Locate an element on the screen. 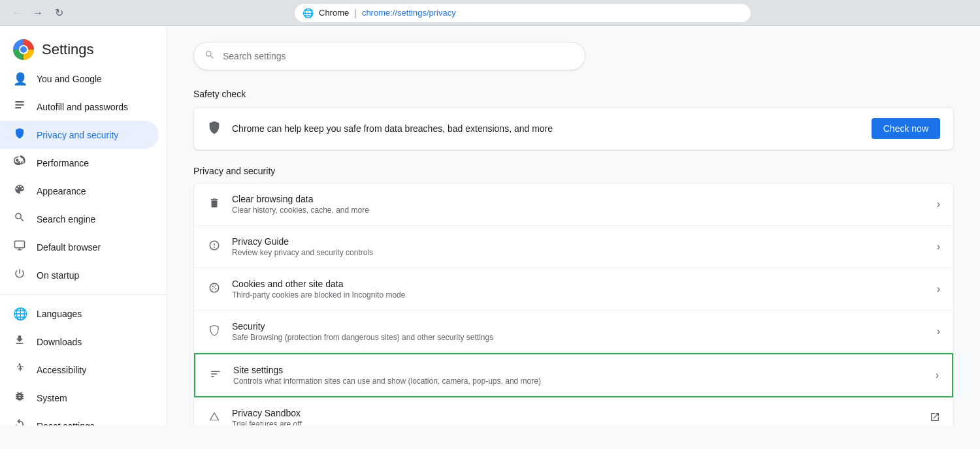 Image resolution: width=980 pixels, height=449 pixels. browser-chrome: ← → ↻ 🌐 Chrome | chrome://settings/priva… is located at coordinates (490, 13).